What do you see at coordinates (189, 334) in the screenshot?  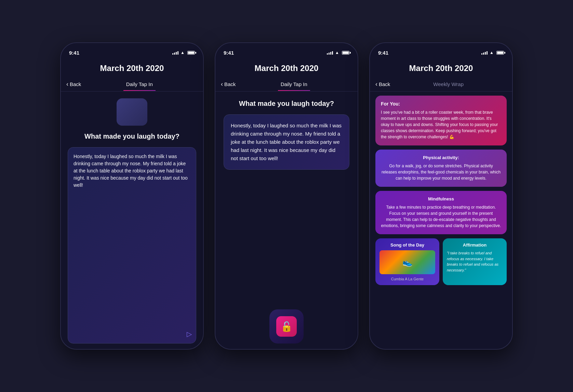 I see `send-button-1: ▷` at bounding box center [189, 334].